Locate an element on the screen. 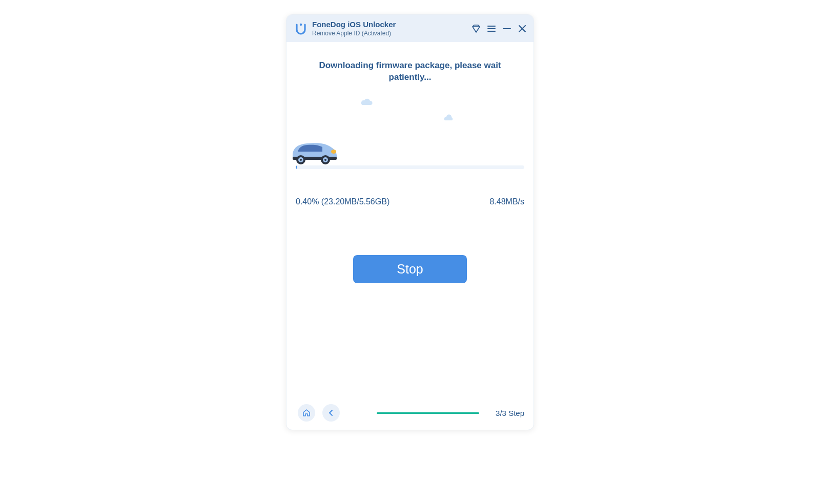  progress-stats: 0.40% (23.20MB/5.56GB) 8.48MB/s is located at coordinates (410, 202).